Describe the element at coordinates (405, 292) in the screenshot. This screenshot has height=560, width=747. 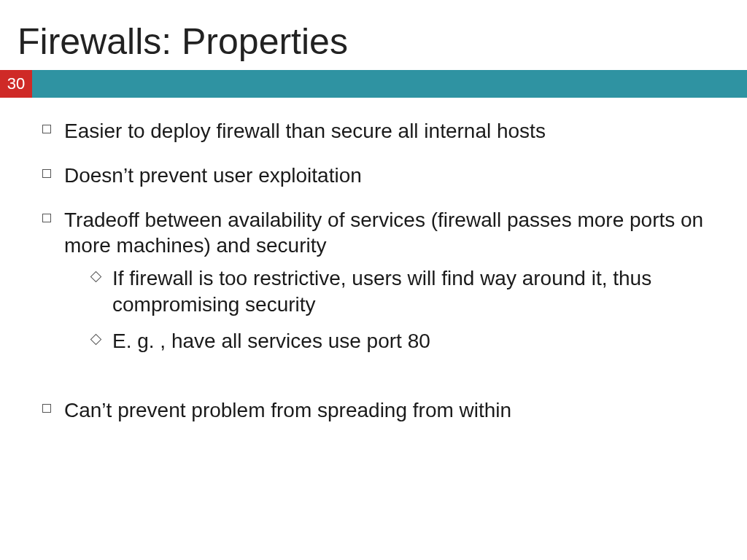
I see `list-item: If firewall is too restrictive, users wi…` at that location.